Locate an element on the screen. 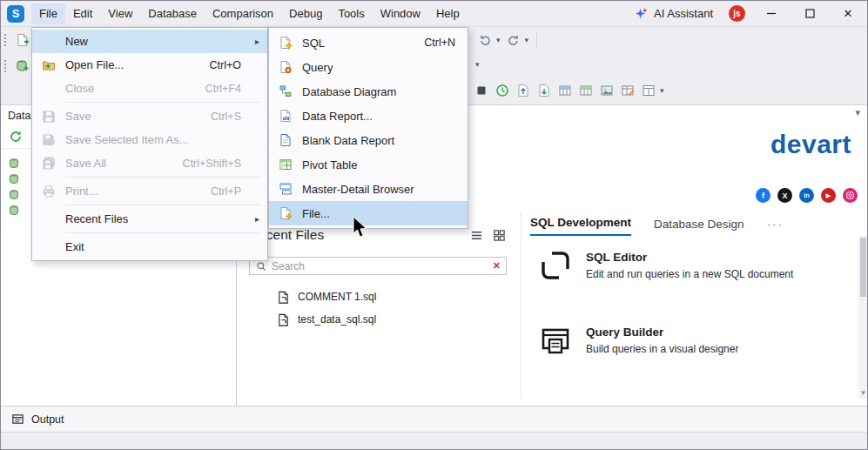  export-data-icon is located at coordinates (523, 91).